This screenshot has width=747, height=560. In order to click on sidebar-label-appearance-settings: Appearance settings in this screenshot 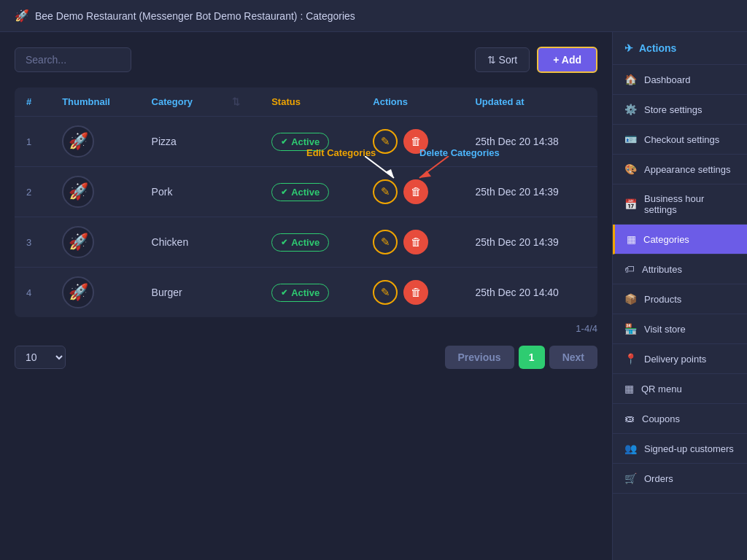, I will do `click(687, 169)`.